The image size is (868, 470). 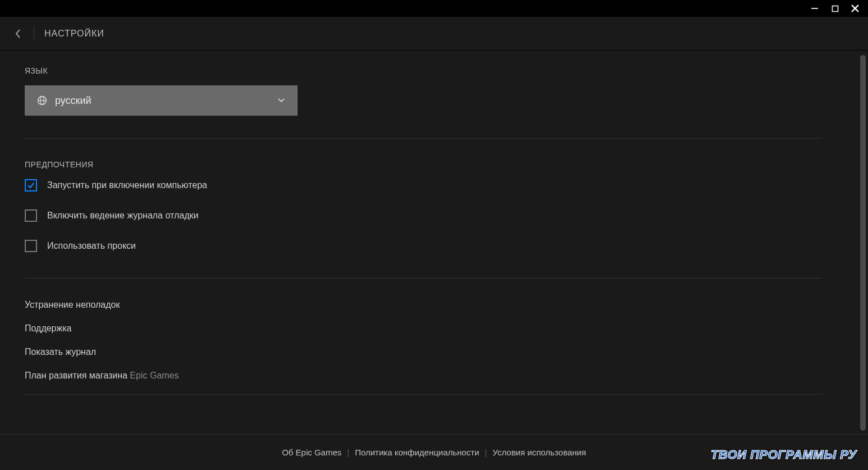 What do you see at coordinates (432, 185) in the screenshot?
I see `pref-row-startup: Запустить при включении компьютера` at bounding box center [432, 185].